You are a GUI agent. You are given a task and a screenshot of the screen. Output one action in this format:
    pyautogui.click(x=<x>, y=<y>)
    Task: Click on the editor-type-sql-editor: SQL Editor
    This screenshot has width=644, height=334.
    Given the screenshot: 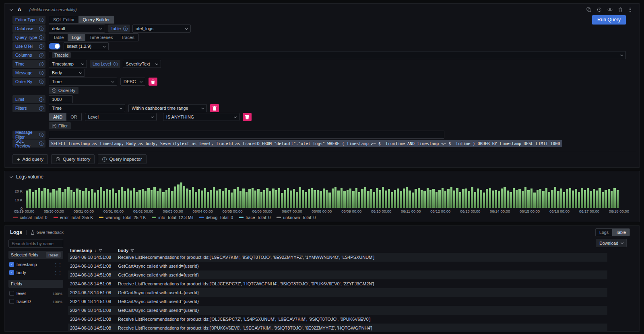 What is the action you would take?
    pyautogui.click(x=64, y=20)
    